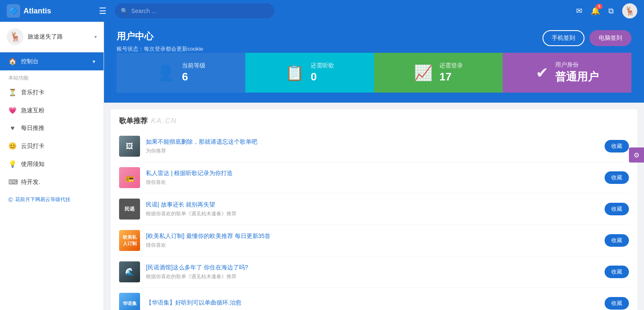  I want to click on user-avatar: 🦌, so click(15, 37).